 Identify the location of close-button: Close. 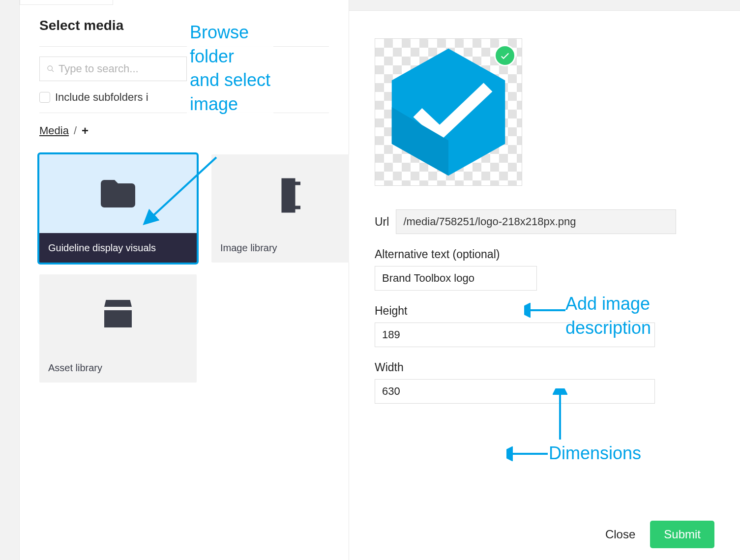
(621, 534).